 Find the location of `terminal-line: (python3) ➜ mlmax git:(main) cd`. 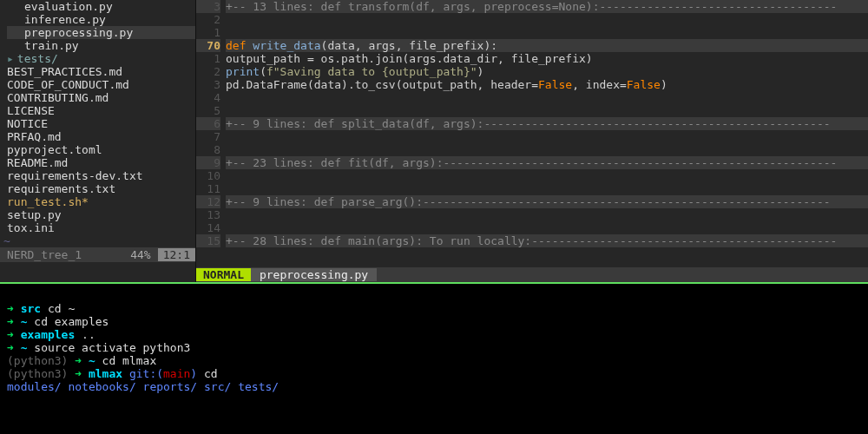

terminal-line: (python3) ➜ mlmax git:(main) cd is located at coordinates (434, 373).